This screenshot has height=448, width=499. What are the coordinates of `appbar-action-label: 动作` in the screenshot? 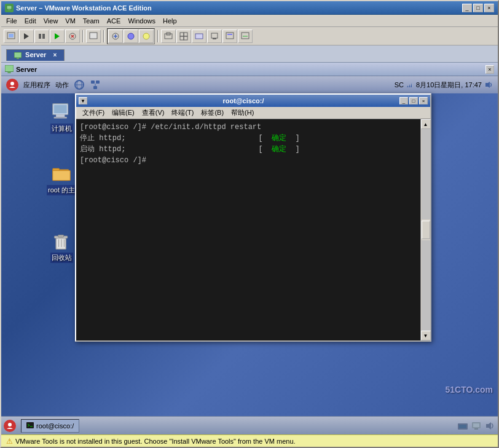 It's located at (62, 85).